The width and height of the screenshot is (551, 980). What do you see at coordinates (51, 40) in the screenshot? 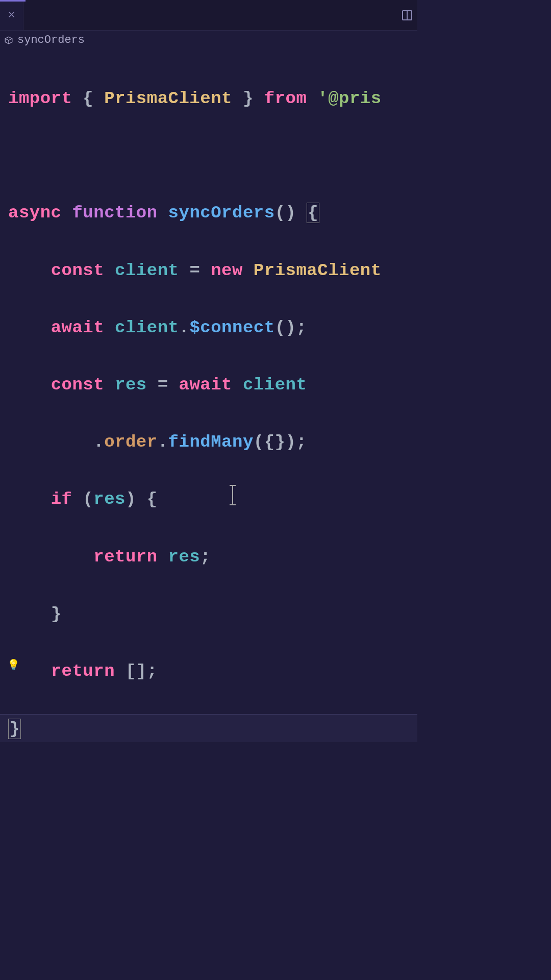
I see `breadcrumb-symbol: syncOrders` at bounding box center [51, 40].